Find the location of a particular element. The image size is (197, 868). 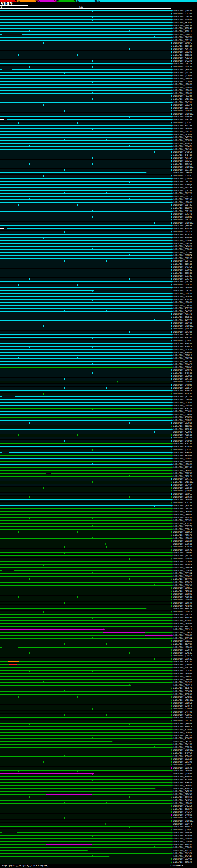

hit-label: UniRef100_B3BF24 is located at coordinates (183, 344).